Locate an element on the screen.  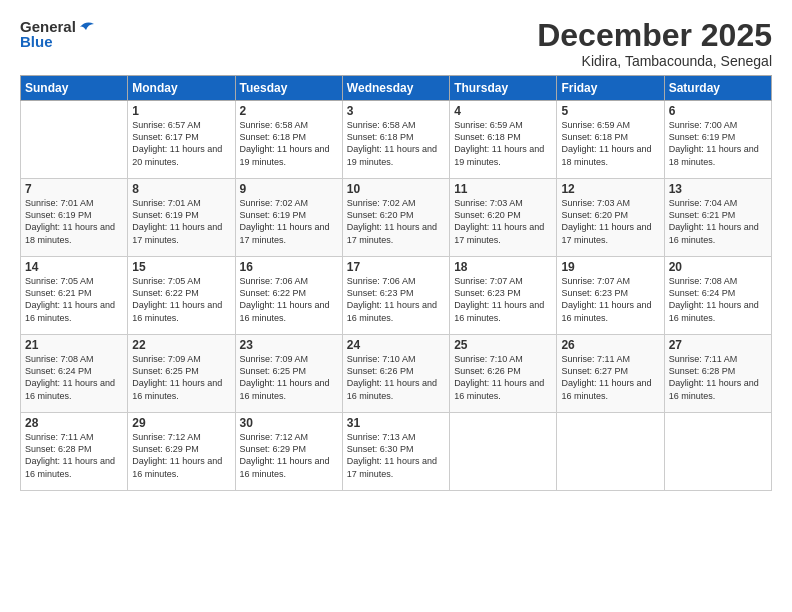
day-number: 27 is located at coordinates (718, 345).